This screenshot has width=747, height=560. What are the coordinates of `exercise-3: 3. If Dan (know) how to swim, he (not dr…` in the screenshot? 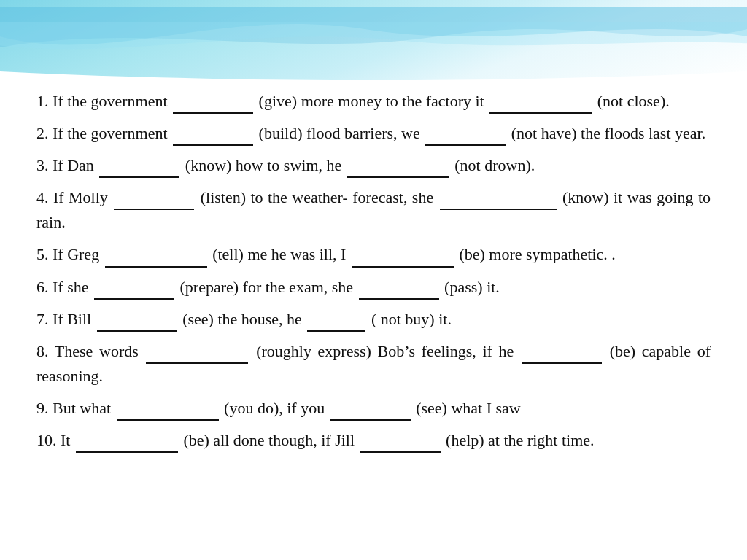 It's located at (374, 165).